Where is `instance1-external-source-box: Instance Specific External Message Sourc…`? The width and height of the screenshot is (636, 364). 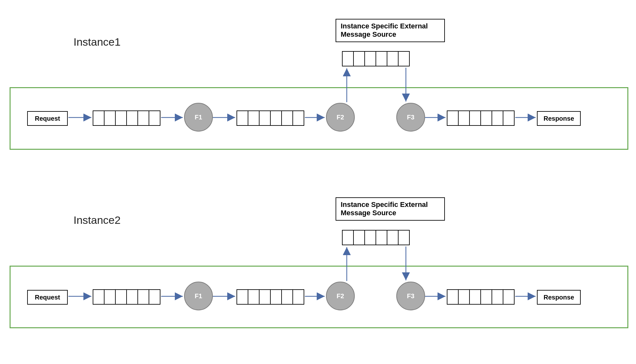 instance1-external-source-box: Instance Specific External Message Sourc… is located at coordinates (390, 31).